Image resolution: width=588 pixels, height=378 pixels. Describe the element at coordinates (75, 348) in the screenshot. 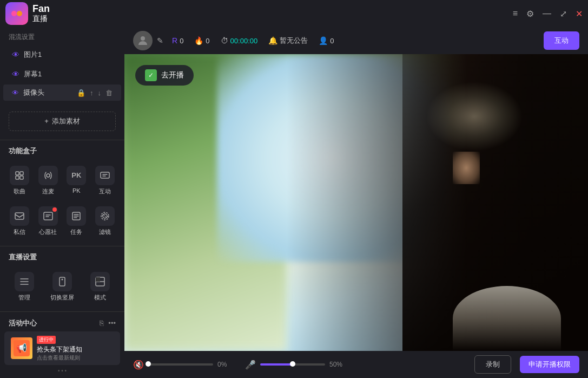

I see `activity-info: 进行中 抢头条下架通知 点击查看最新规则` at that location.